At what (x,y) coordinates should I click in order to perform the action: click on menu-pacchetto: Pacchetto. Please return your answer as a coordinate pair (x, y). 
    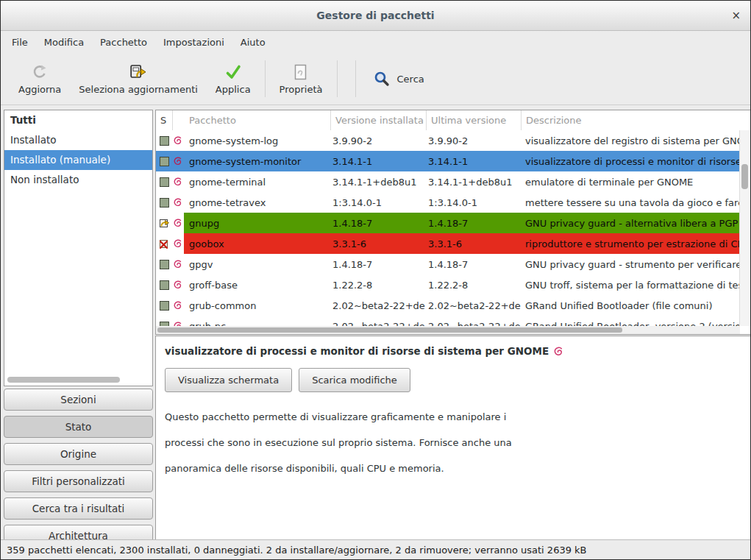
    Looking at the image, I should click on (124, 42).